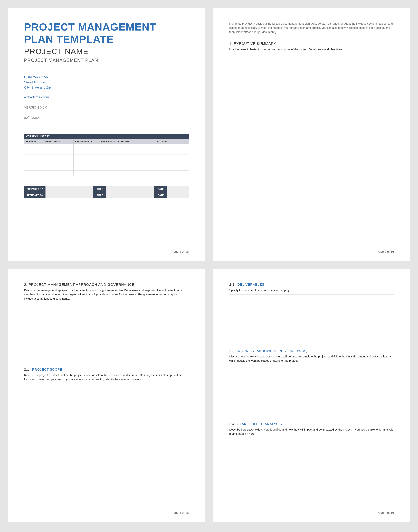  I want to click on section-2-2-desc: Specify the deliverables or outcomes for…, so click(312, 290).